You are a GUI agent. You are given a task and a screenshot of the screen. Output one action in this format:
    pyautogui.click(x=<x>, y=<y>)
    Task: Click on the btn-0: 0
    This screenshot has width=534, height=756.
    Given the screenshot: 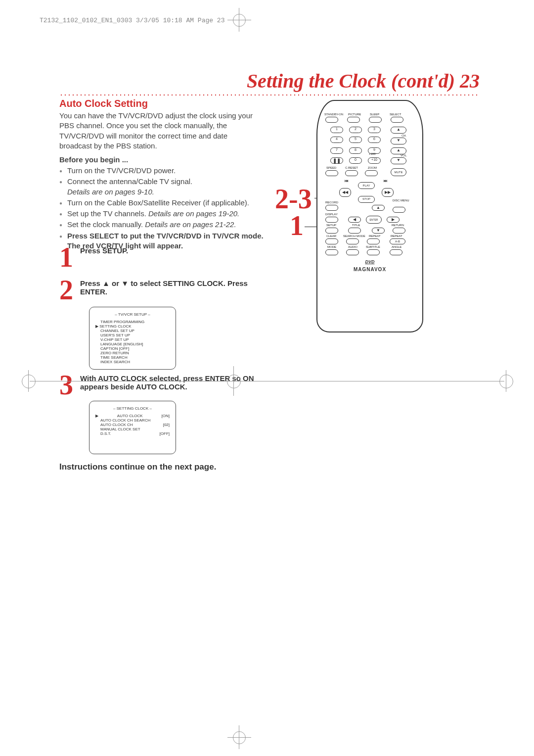 What is the action you would take?
    pyautogui.click(x=356, y=160)
    